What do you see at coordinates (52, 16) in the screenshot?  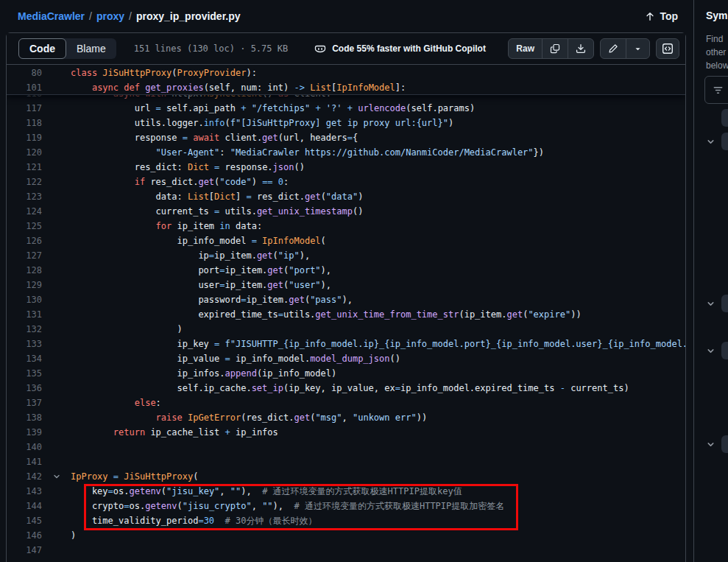 I see `breadcrumb-repo-link: MediaCrawler` at bounding box center [52, 16].